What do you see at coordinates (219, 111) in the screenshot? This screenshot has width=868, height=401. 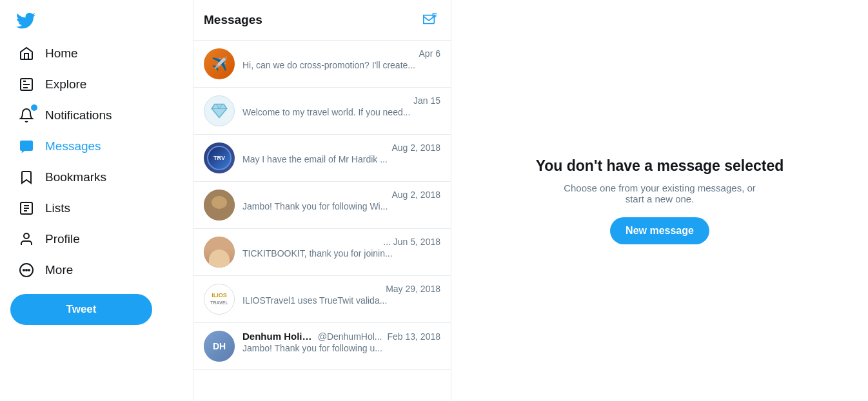 I see `diamond-icon` at bounding box center [219, 111].